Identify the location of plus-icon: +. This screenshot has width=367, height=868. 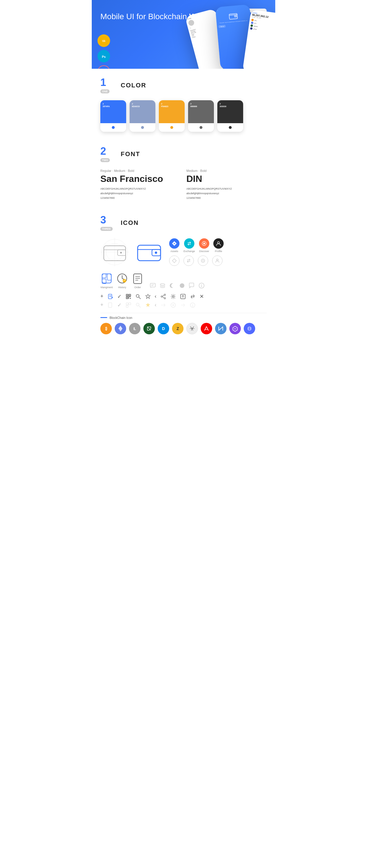
(102, 297).